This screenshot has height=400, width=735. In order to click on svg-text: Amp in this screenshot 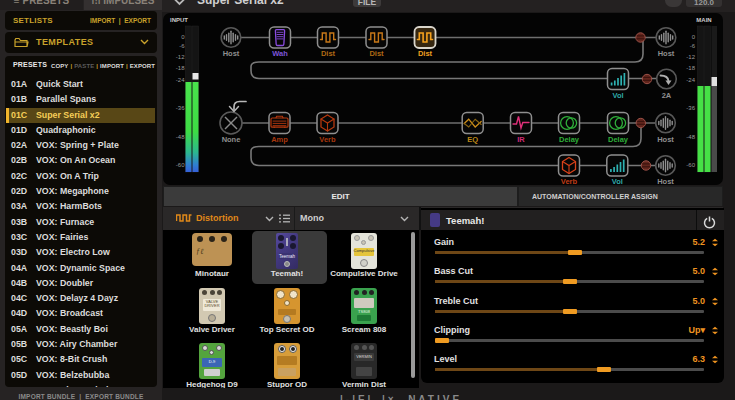, I will do `click(280, 140)`.